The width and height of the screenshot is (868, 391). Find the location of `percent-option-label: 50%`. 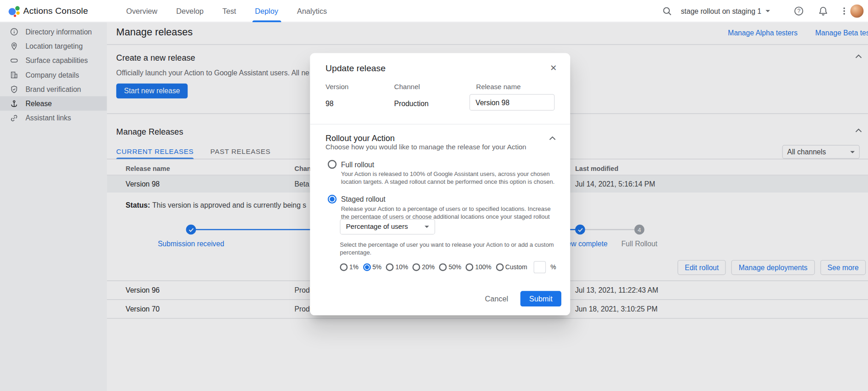

percent-option-label: 50% is located at coordinates (455, 267).